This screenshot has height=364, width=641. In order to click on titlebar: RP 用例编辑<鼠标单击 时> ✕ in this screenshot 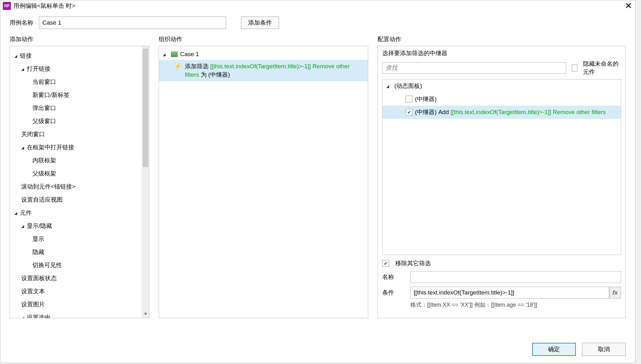, I will do `click(318, 6)`.